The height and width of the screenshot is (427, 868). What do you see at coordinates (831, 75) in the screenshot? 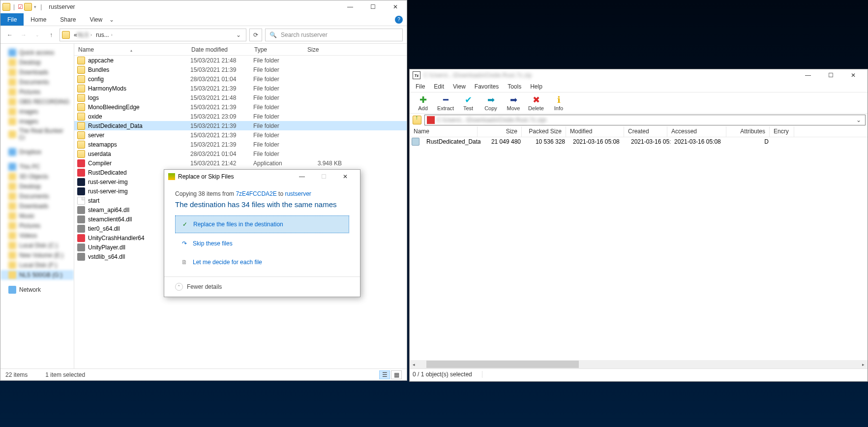
I see `sz-maximize-button: ☐` at bounding box center [831, 75].